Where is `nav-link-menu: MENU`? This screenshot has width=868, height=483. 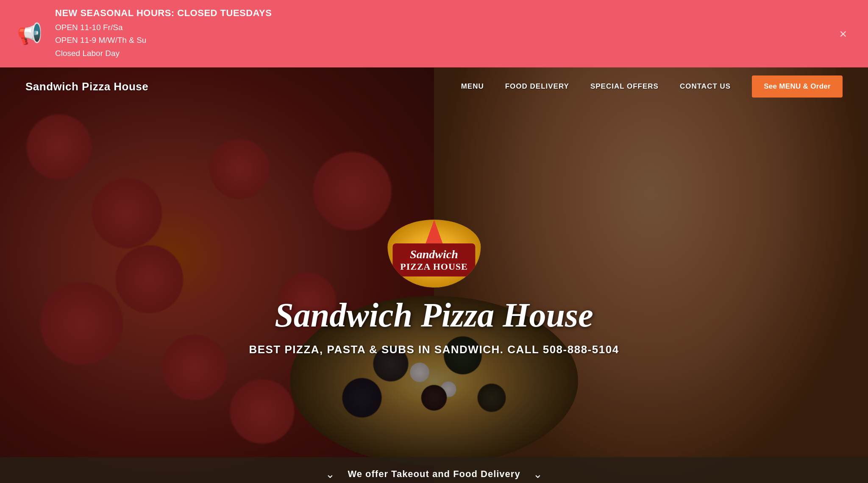 nav-link-menu: MENU is located at coordinates (473, 87).